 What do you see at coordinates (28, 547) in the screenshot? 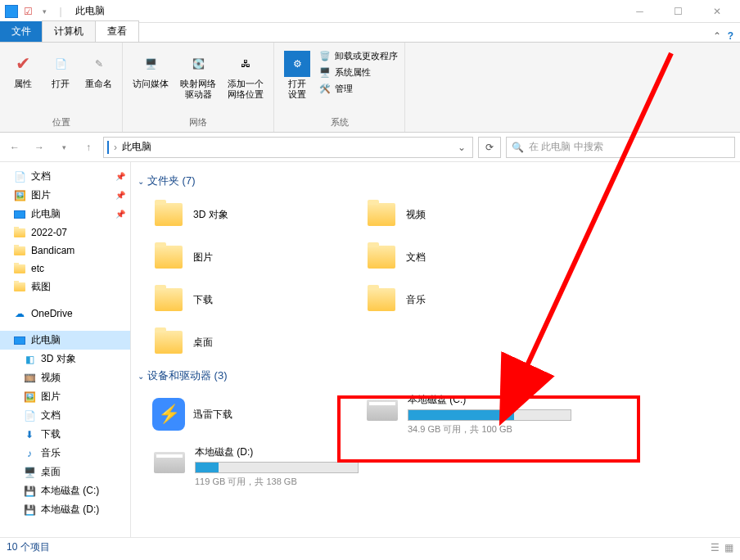
I see `item-count: 10 个项目` at bounding box center [28, 547].